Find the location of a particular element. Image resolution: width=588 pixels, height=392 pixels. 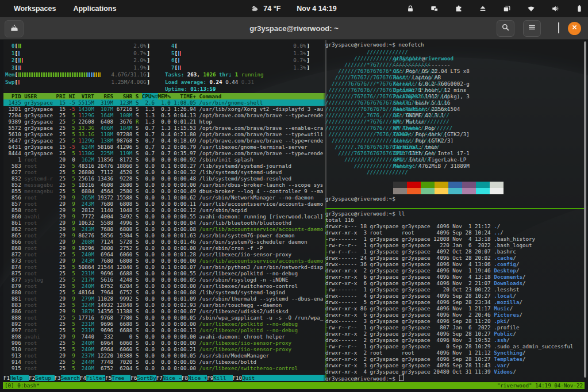

process-row-910: 910 root 25 5 240M 6964 6060 S 0.0 0.0 0… is located at coordinates (164, 349).